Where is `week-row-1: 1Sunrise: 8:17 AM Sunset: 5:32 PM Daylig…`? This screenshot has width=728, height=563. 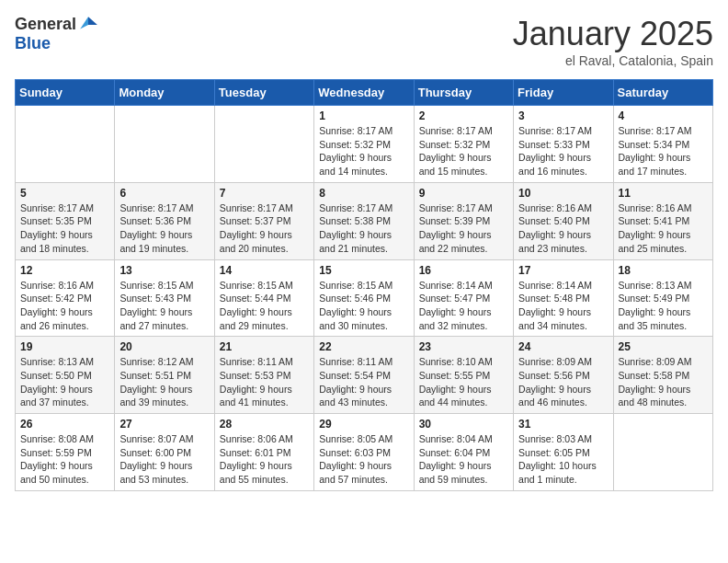
week-row-1: 1Sunrise: 8:17 AM Sunset: 5:32 PM Daylig… is located at coordinates (364, 144).